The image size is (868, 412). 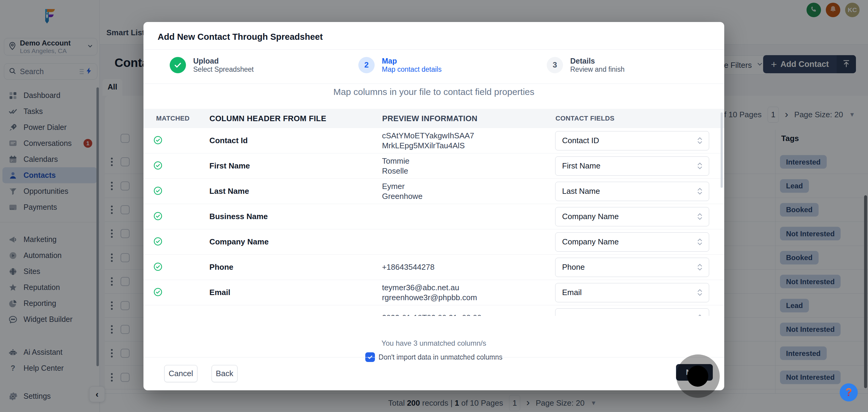 I want to click on step-upload: Upload Select Spreadsheet, so click(x=212, y=65).